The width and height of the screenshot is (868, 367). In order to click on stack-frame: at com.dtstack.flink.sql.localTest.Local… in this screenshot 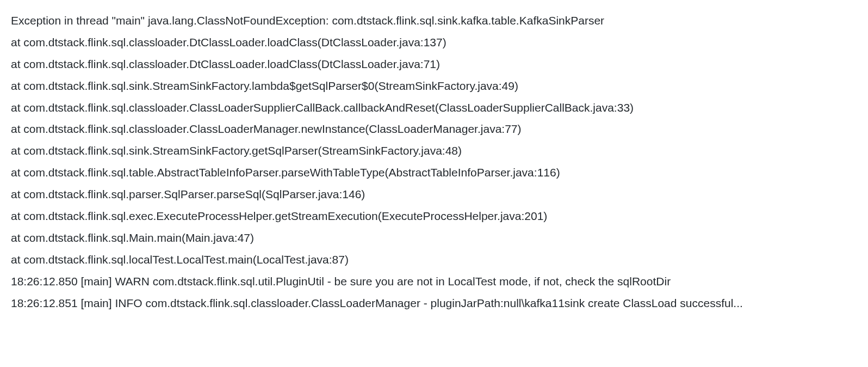, I will do `click(434, 260)`.